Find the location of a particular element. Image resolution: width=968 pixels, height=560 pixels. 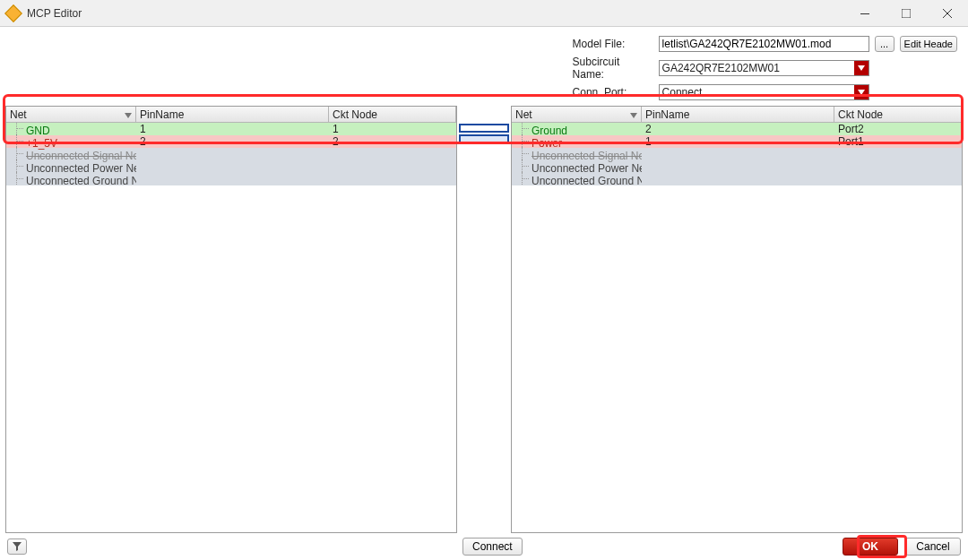

subcircuit-label: Subcircuit Name: is located at coordinates (613, 68).